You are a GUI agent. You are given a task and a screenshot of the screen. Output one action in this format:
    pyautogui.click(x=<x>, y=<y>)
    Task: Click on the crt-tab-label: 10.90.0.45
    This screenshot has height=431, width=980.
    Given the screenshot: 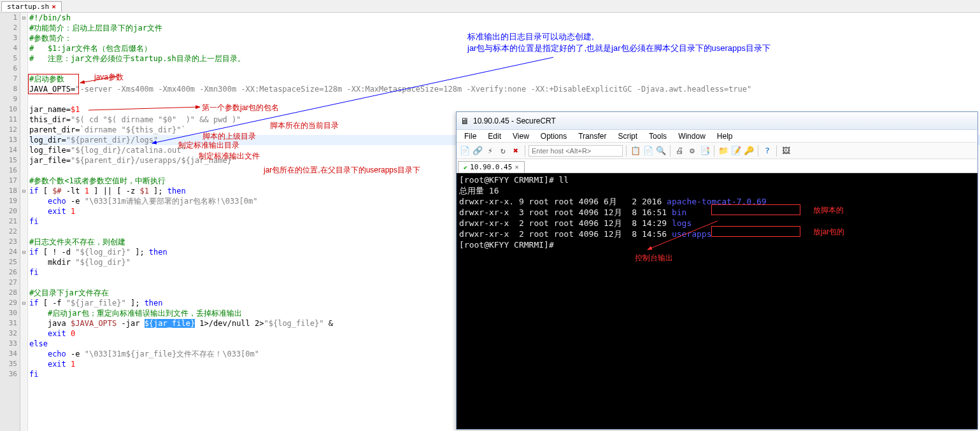 What is the action you would take?
    pyautogui.click(x=491, y=167)
    